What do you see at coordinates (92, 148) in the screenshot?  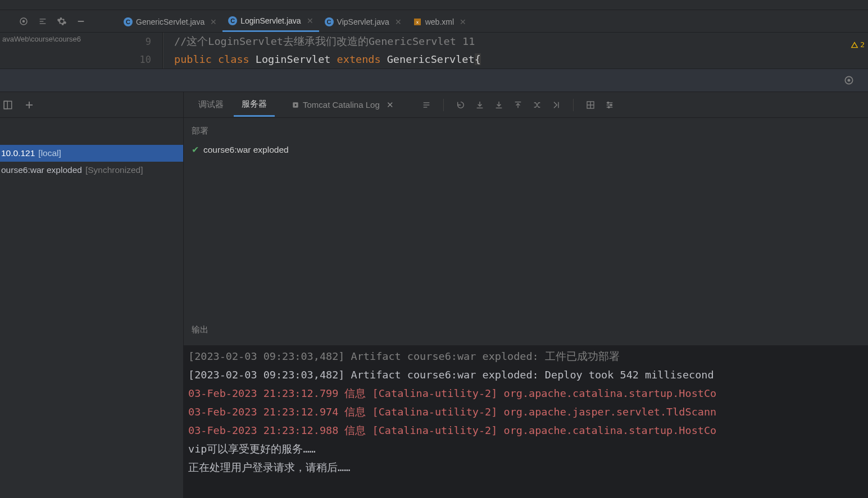 I see `server-tree: 10.0.121 [local] ourse6:war exploded [Sy…` at bounding box center [92, 148].